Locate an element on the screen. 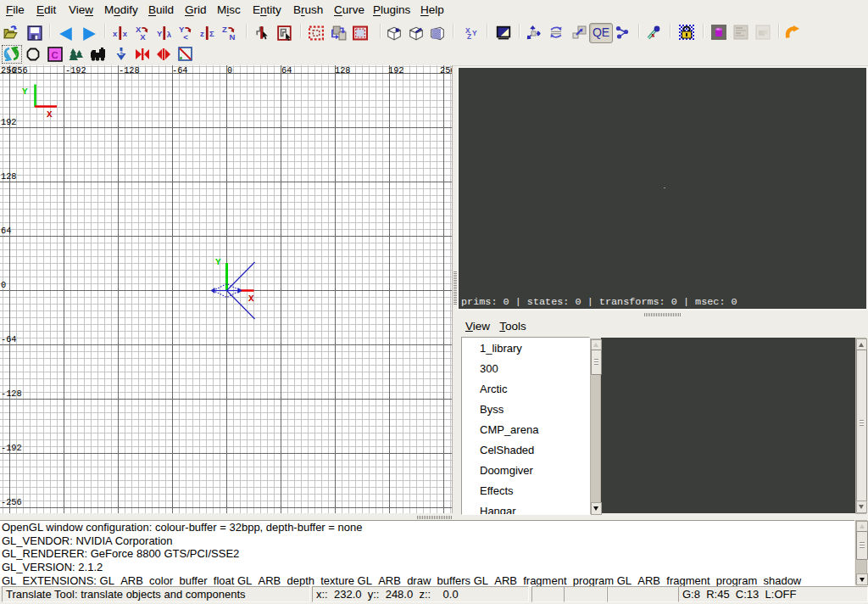  svg-text: C is located at coordinates (55, 55).